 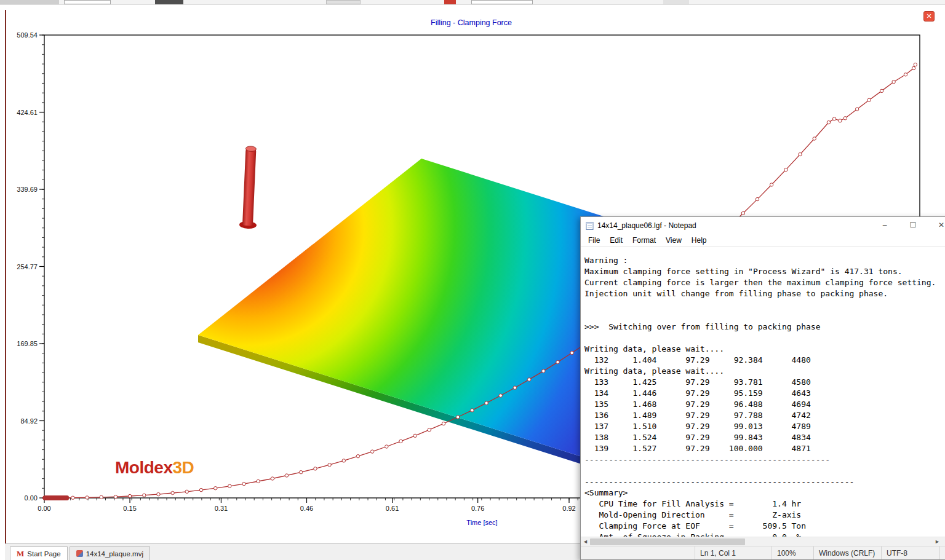 What do you see at coordinates (765, 316) in the screenshot?
I see `log-line` at bounding box center [765, 316].